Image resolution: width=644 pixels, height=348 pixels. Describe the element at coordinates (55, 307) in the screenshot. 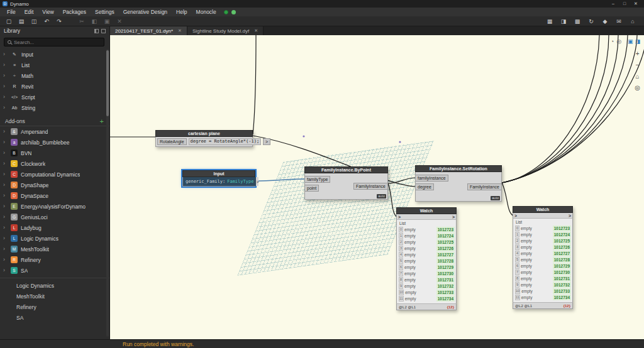

I see `addon-category-item: Refinery` at that location.